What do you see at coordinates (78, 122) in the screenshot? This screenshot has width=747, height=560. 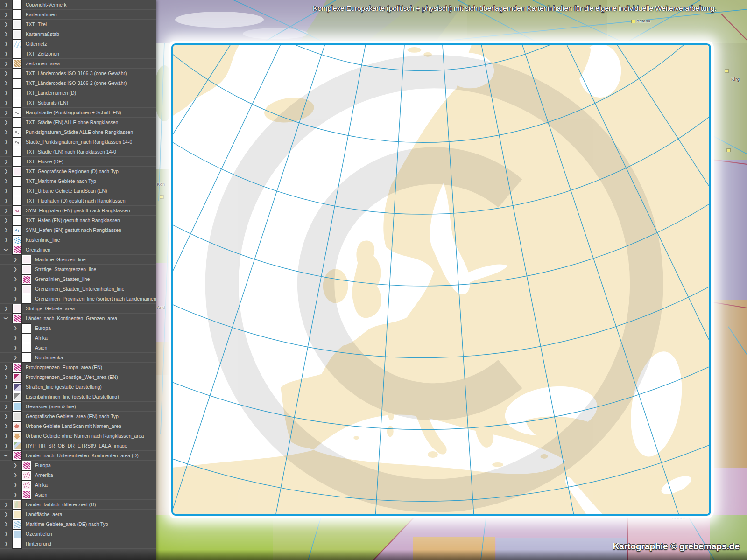 I see `layer-row: ❯TXT_Städte (EN) ALLE ohne Rangklassen` at bounding box center [78, 122].